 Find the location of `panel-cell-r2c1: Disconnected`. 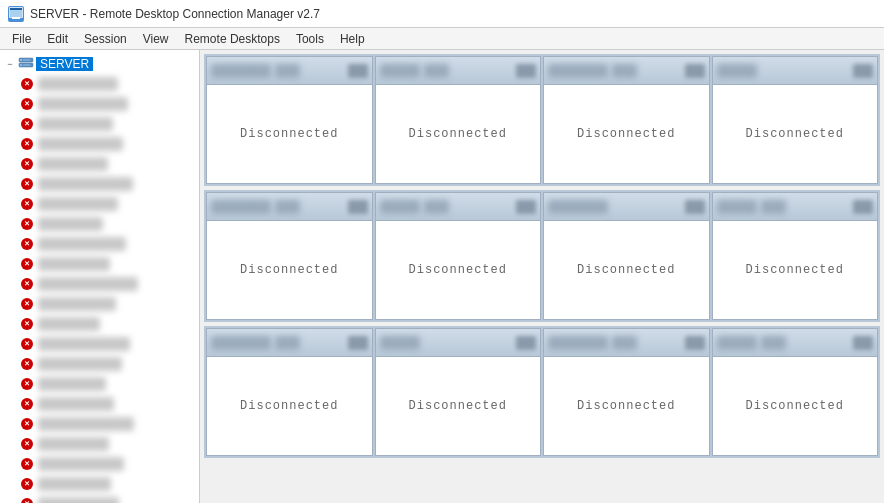

panel-cell-r2c1: Disconnected is located at coordinates (290, 256).